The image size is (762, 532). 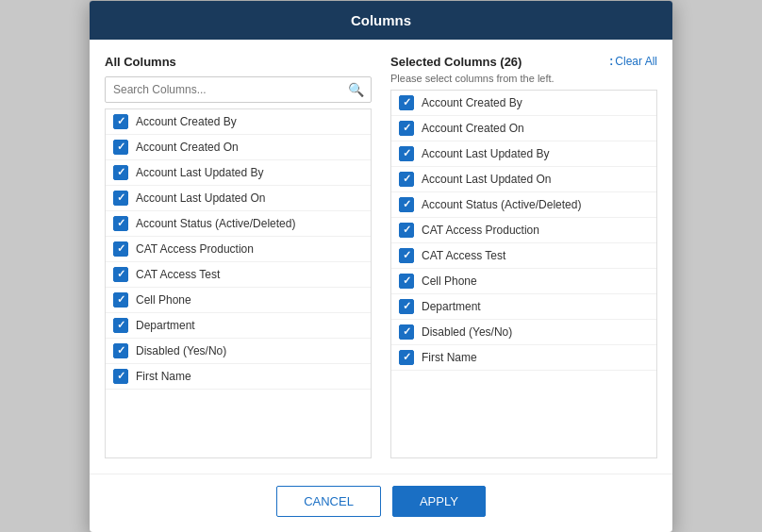 I want to click on clear-all-button: : Clear All, so click(x=634, y=61).